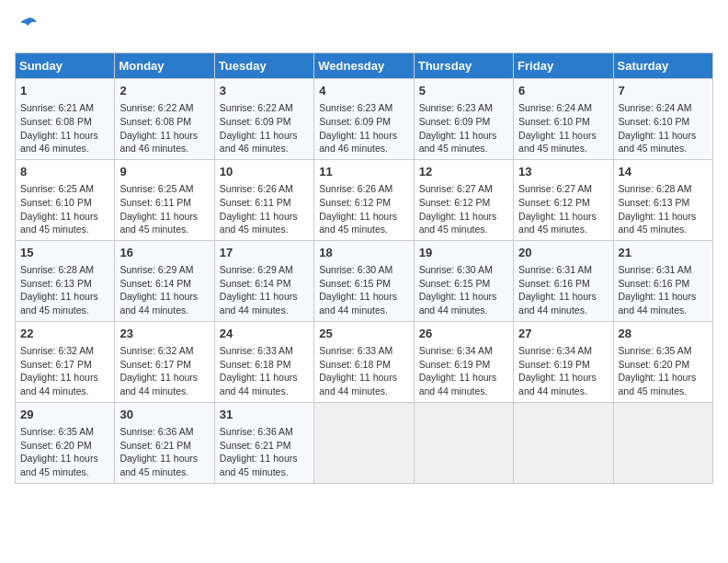 This screenshot has height=563, width=728. Describe the element at coordinates (165, 442) in the screenshot. I see `calendar-cell: 30Sunrise: 6:36 AMSunset: 6:21 PMDayligh…` at that location.